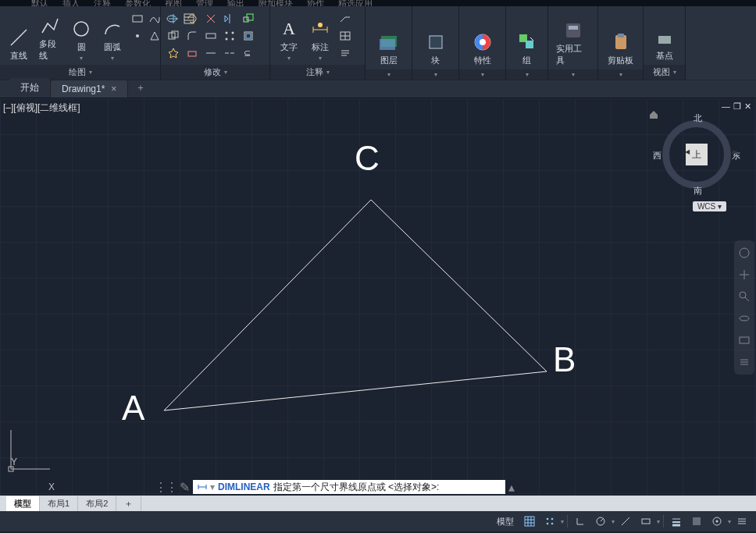 The height and width of the screenshot is (533, 756). Describe the element at coordinates (211, 53) in the screenshot. I see `align-icon` at that location.